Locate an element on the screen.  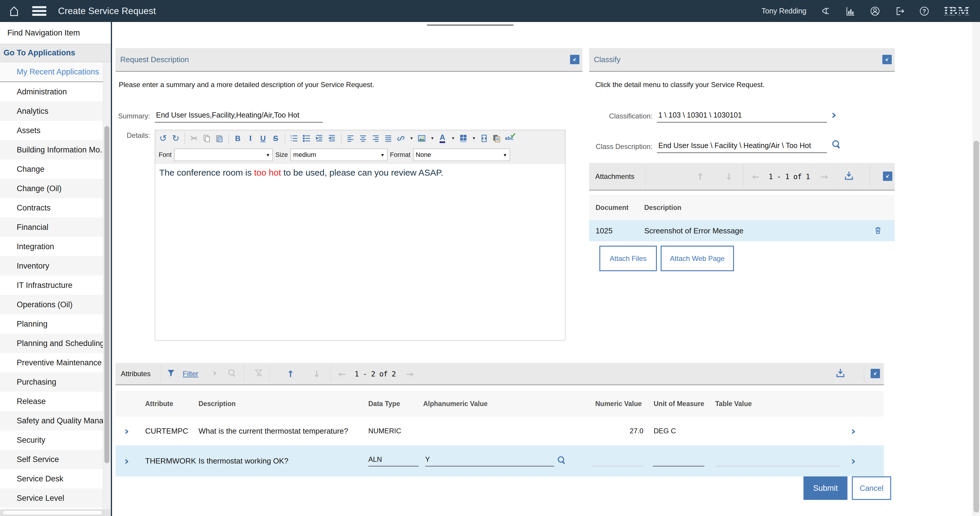
sidebar-item-purchasing: Purchasing is located at coordinates (52, 382).